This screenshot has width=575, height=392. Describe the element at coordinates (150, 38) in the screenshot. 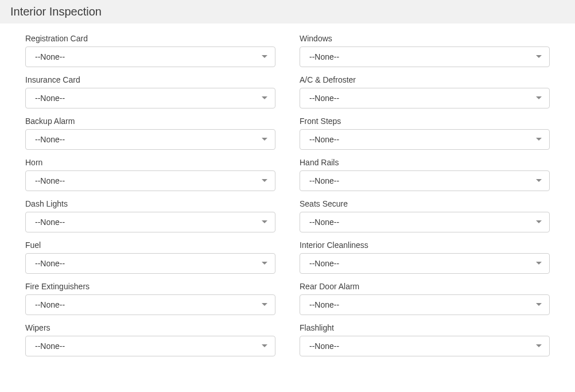

I see `label-registration-card: Registration Card` at that location.